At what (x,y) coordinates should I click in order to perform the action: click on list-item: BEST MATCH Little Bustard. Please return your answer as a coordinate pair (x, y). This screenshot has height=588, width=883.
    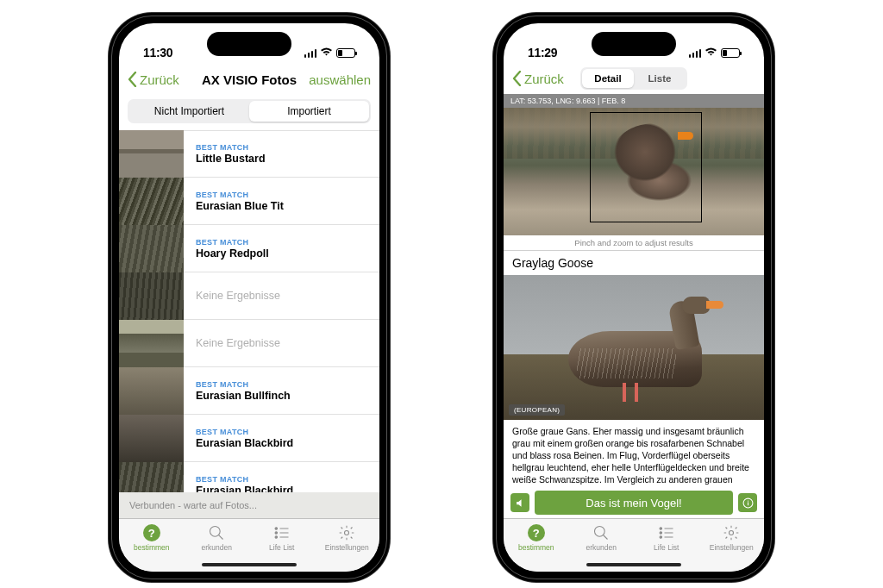
    Looking at the image, I should click on (249, 153).